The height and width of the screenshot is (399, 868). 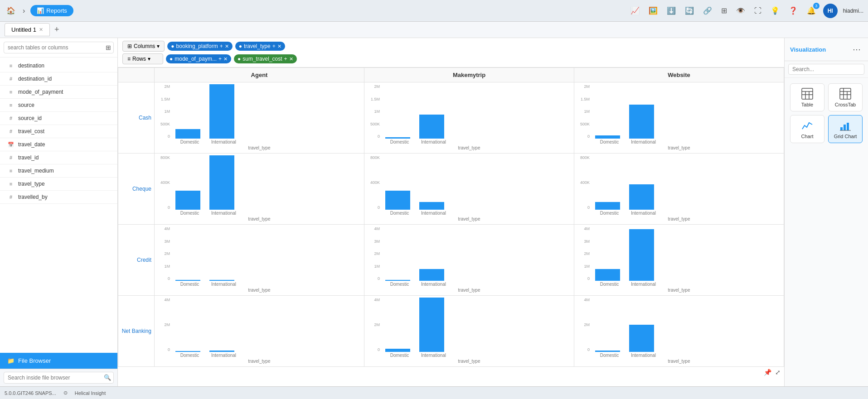 What do you see at coordinates (188, 134) in the screenshot?
I see `bar-Cash-Agent-Domestic` at bounding box center [188, 134].